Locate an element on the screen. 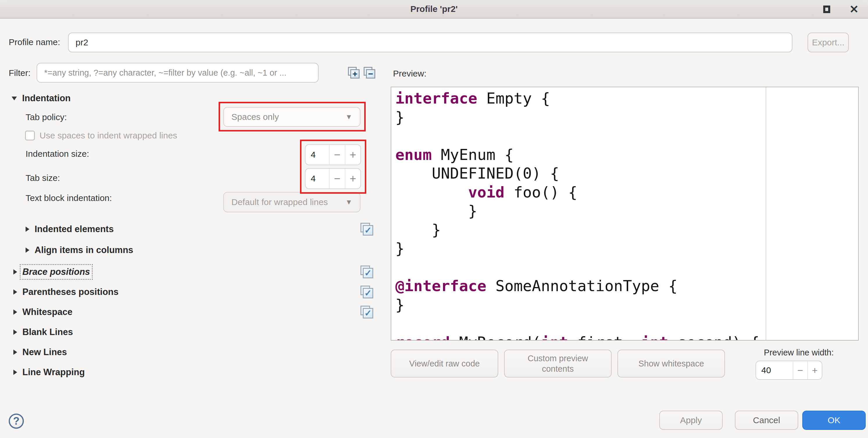  tree-section-label: Indentation is located at coordinates (46, 98).